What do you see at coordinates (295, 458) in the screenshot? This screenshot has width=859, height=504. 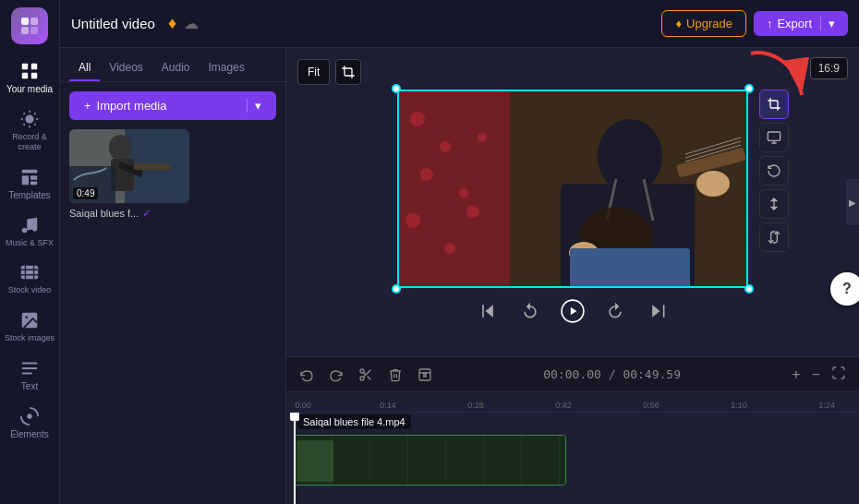 I see `playhead` at bounding box center [295, 458].